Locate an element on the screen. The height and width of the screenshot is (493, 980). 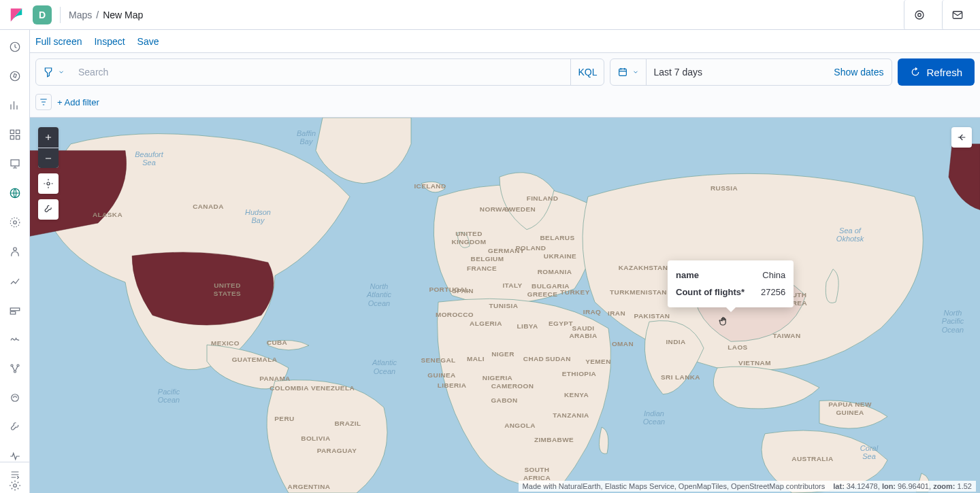
zoom-out-button is located at coordinates (48, 158).